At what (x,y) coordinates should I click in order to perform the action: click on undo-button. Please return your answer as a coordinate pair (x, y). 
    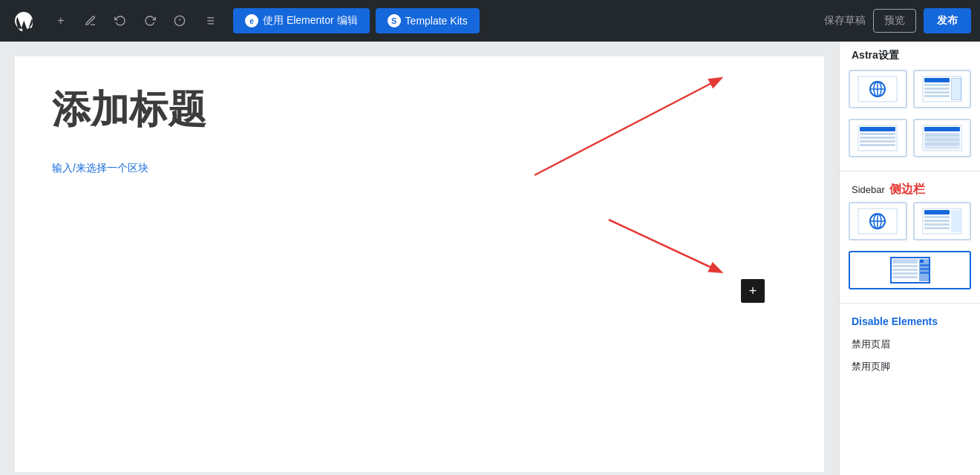
    Looking at the image, I should click on (120, 21).